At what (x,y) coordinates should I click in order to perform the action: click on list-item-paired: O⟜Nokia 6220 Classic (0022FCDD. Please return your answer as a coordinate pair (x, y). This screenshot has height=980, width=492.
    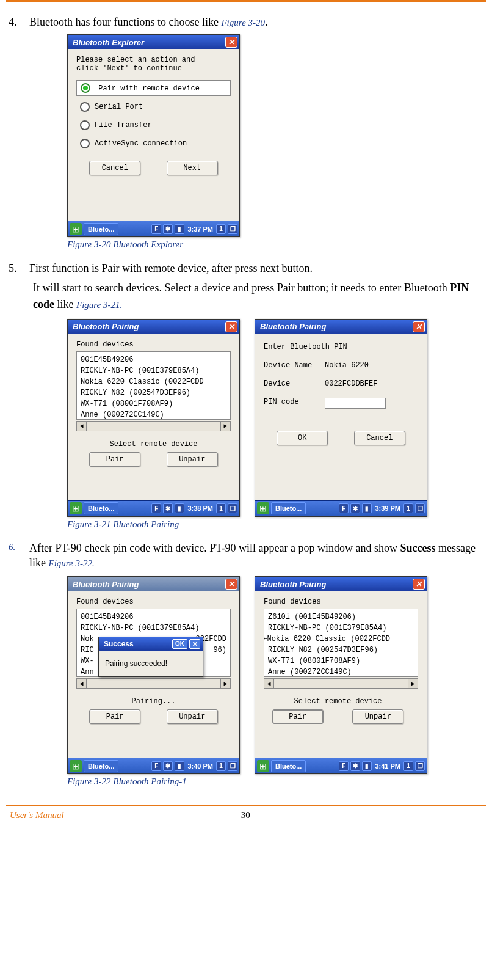
    Looking at the image, I should click on (339, 639).